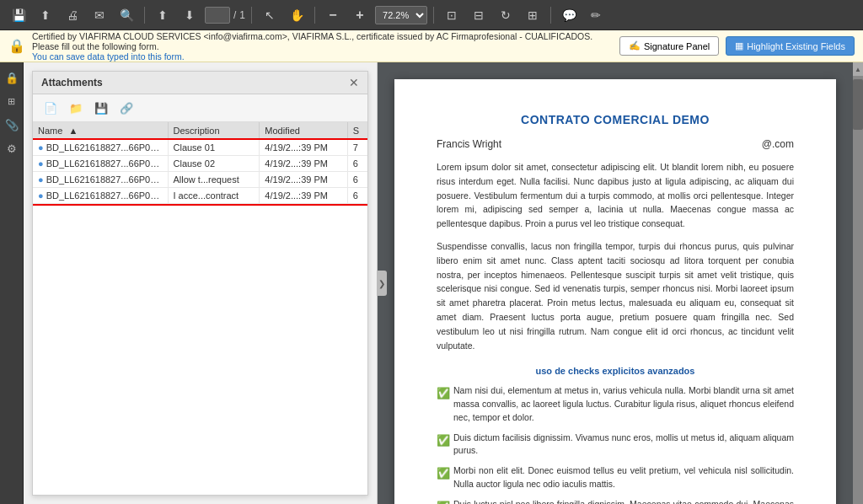 The image size is (863, 504). Describe the element at coordinates (479, 15) in the screenshot. I see `fit-width-button: ⊟` at that location.